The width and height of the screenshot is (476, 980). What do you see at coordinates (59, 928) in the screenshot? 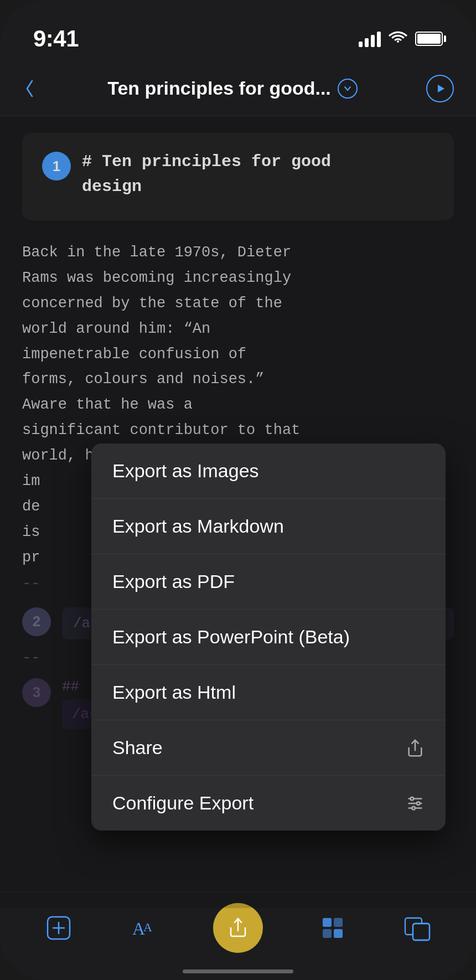
I see `add-button` at bounding box center [59, 928].